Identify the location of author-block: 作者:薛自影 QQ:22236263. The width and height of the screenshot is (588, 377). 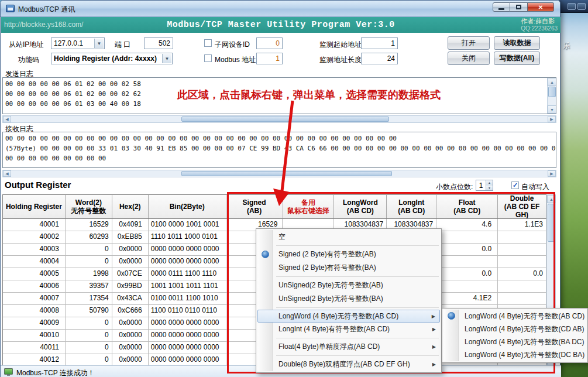
(539, 25).